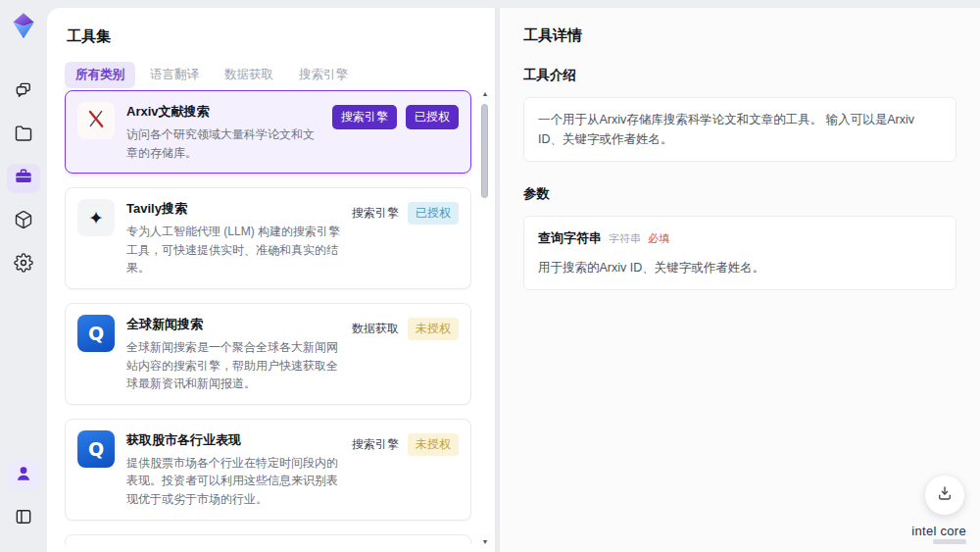  Describe the element at coordinates (269, 354) in the screenshot. I see `tool-list-item: Q 全球新闻搜索 全球新闻搜索是一个聚合全球各大新闻网站内容的搜索引擎，帮助用户…` at that location.